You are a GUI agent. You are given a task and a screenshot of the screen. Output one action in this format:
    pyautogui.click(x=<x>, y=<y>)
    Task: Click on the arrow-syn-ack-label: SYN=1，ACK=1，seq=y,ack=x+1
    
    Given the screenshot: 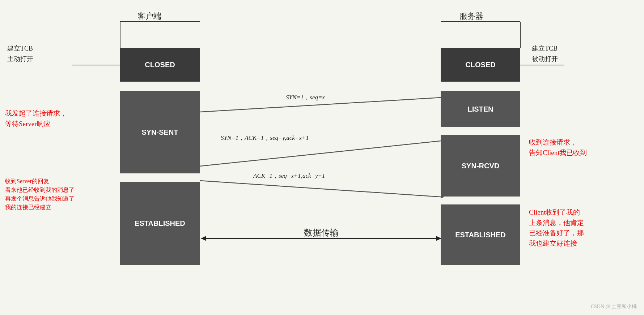 What is the action you would take?
    pyautogui.click(x=265, y=138)
    